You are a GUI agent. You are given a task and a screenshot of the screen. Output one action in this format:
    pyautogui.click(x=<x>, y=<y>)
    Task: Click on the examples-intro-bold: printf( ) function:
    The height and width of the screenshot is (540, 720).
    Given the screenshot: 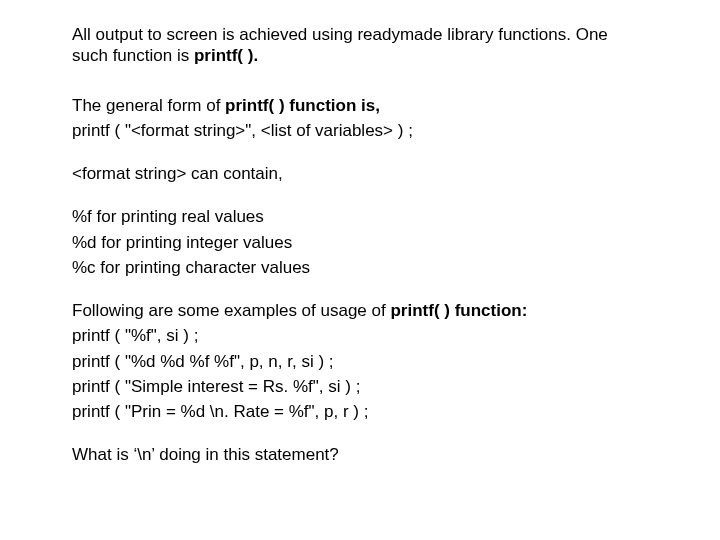 What is the action you would take?
    pyautogui.click(x=458, y=310)
    